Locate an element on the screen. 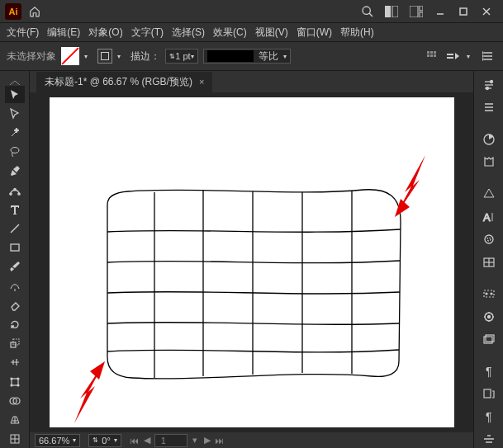 Image resolution: width=503 pixels, height=448 pixels. svg-text: A is located at coordinates (487, 218).